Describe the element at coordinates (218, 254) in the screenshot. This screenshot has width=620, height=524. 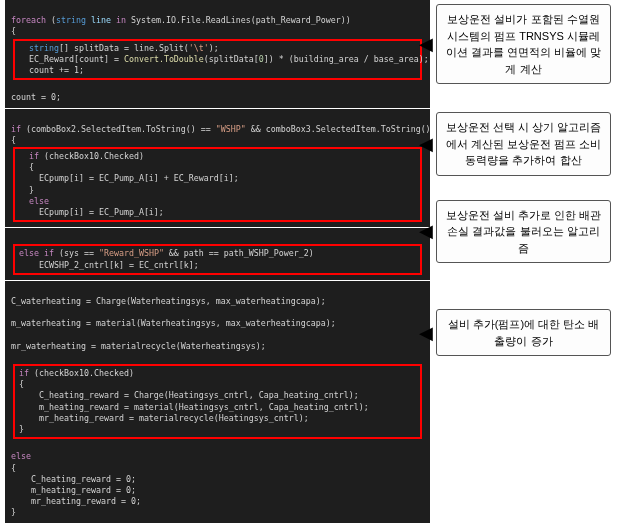
I see `code-block-3: else if (sys == "Reward_WSHP" && path ==…` at that location.